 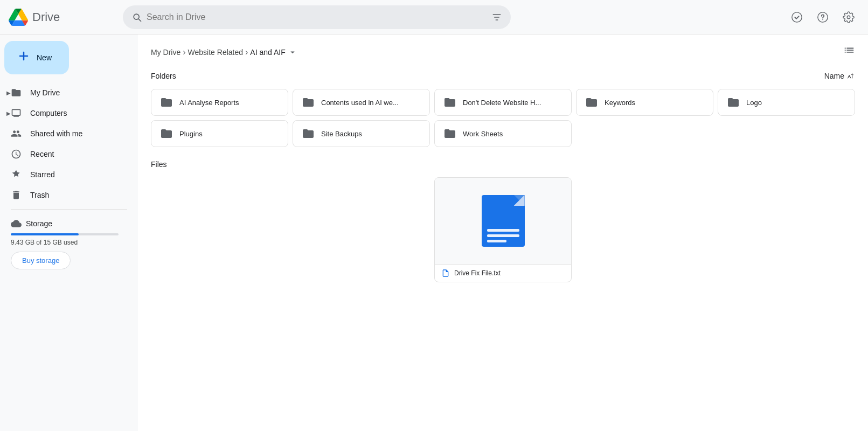 I want to click on storage-label: Storage, so click(x=69, y=224).